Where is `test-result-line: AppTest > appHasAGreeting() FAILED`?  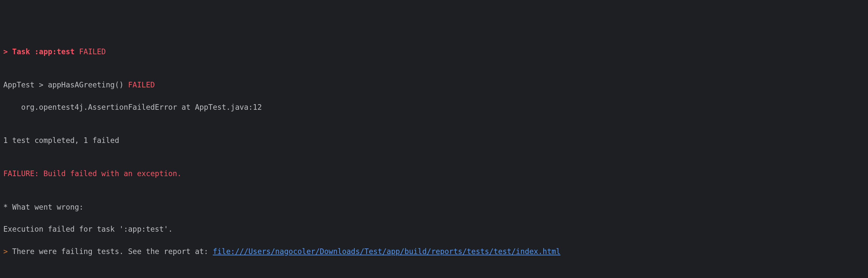 test-result-line: AppTest > appHasAGreeting() FAILED is located at coordinates (434, 85).